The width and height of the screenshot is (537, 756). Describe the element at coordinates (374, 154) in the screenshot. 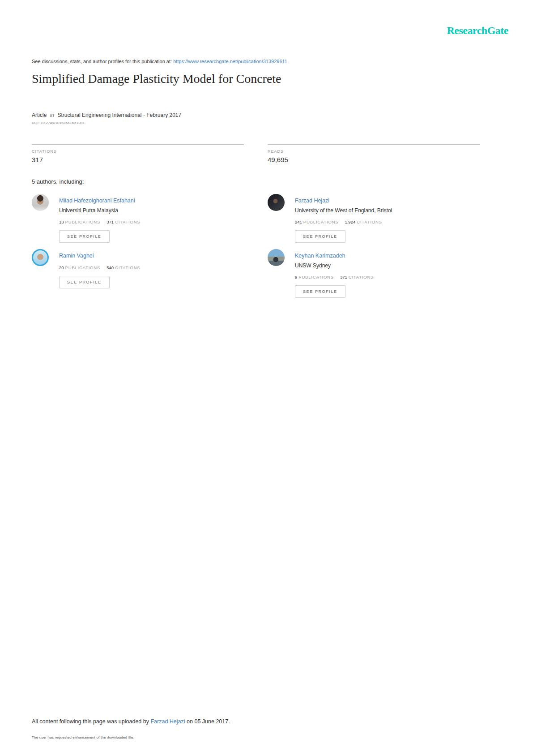

I see `reads-stat-block: READS 49,695` at that location.